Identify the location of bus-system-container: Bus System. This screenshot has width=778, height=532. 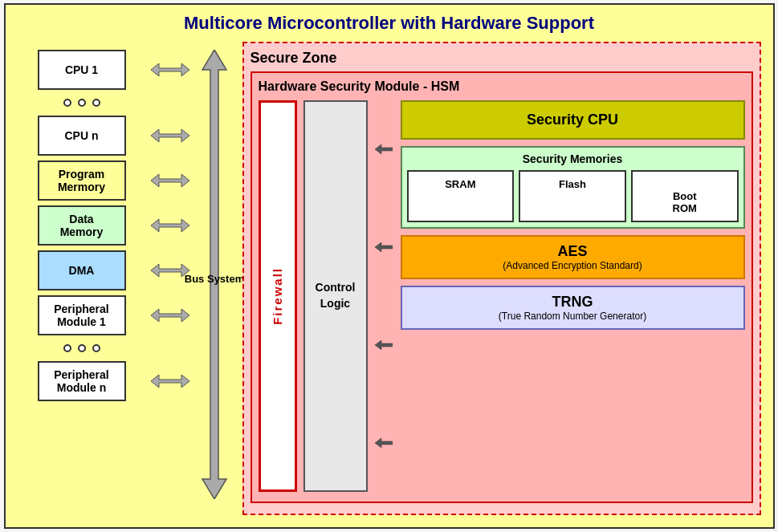
(214, 278).